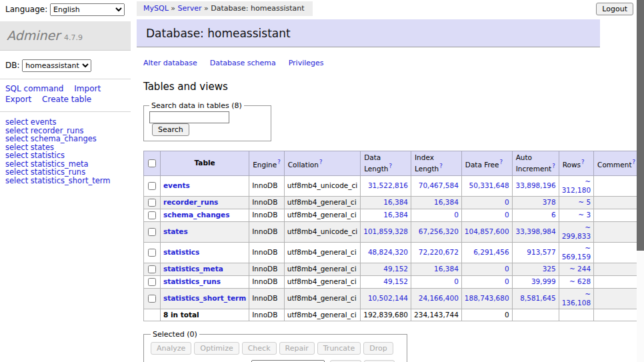 The image size is (644, 362). I want to click on cell-index-length: 70,467,584, so click(437, 185).